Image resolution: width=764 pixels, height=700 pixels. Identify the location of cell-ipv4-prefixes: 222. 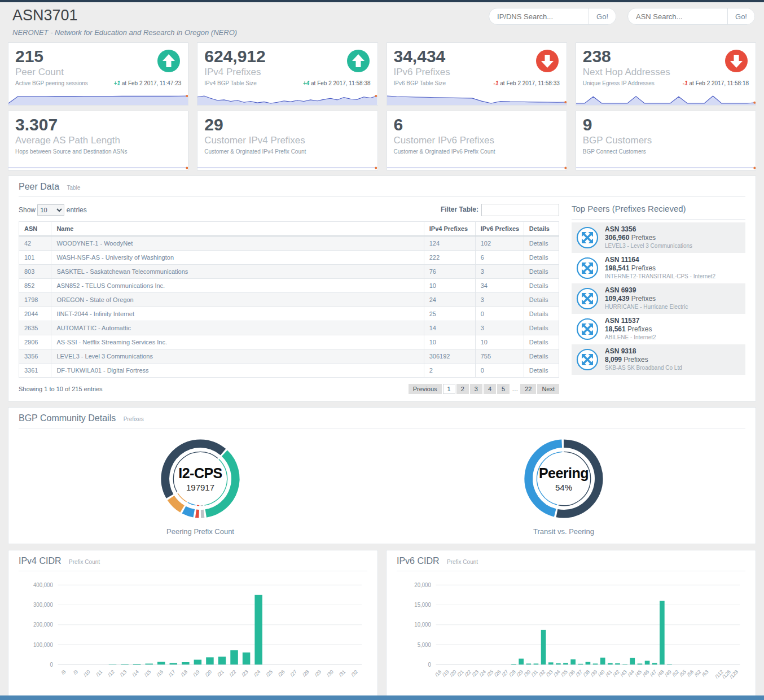
(449, 257).